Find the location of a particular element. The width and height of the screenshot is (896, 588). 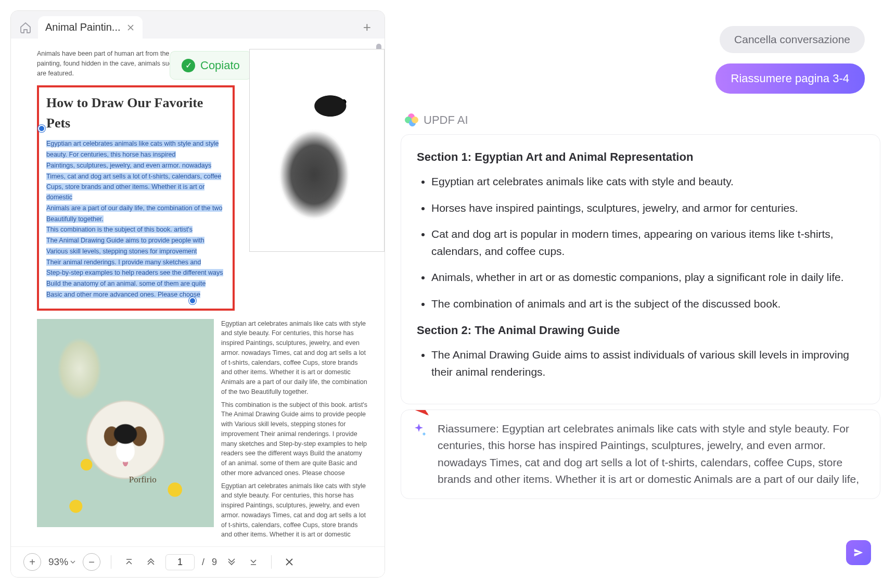

tab-bar: Animal Paintin... + is located at coordinates (198, 25).